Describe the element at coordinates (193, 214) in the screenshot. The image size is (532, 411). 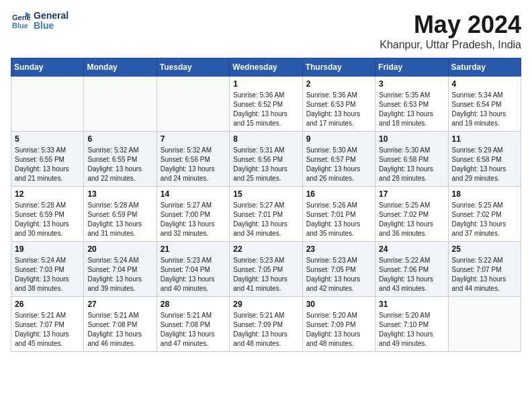
I see `calendar-cell: 14Sunrise: 5:27 AMSunset: 7:00 PMDayligh…` at that location.